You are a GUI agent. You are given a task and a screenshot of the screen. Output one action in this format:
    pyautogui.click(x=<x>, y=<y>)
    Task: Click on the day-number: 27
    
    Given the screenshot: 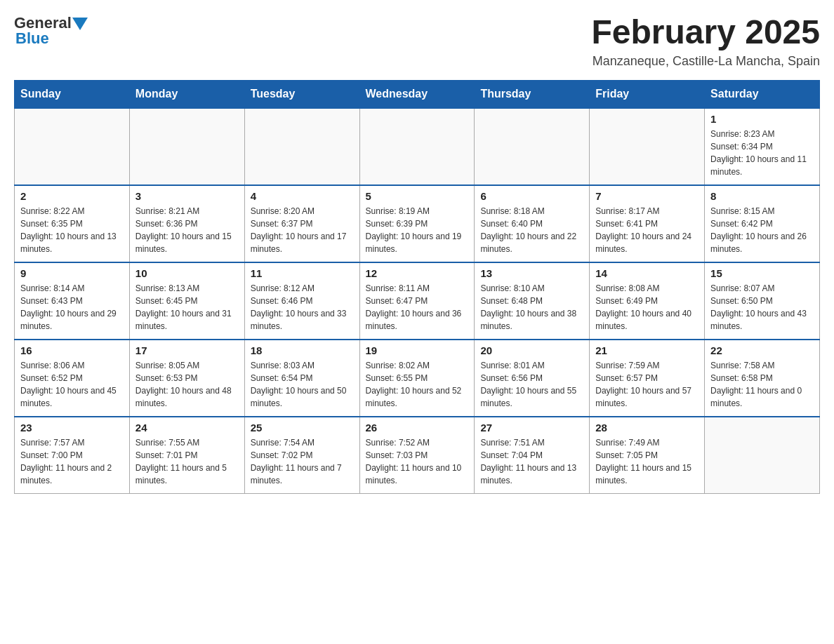 What is the action you would take?
    pyautogui.click(x=532, y=428)
    